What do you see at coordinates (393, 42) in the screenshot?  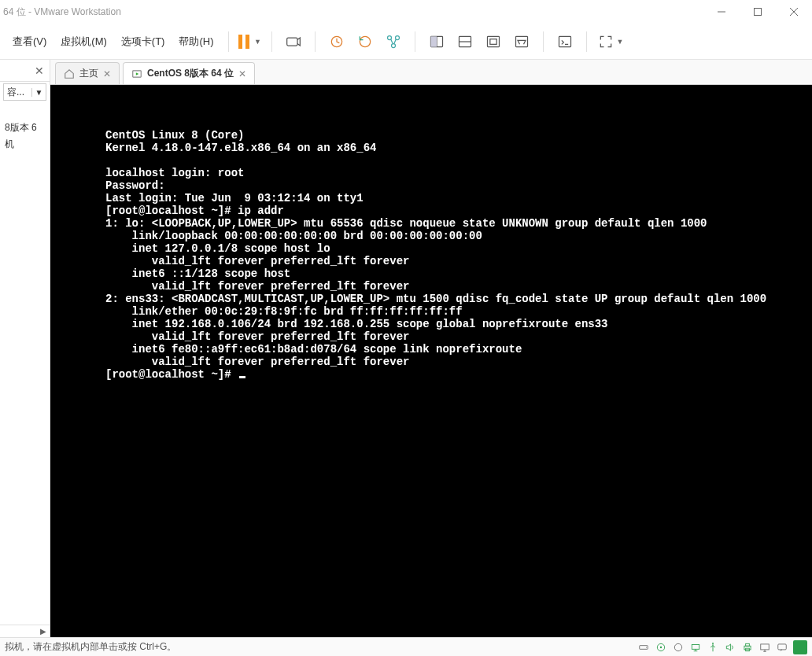 I see `snapshot-tree-icon` at bounding box center [393, 42].